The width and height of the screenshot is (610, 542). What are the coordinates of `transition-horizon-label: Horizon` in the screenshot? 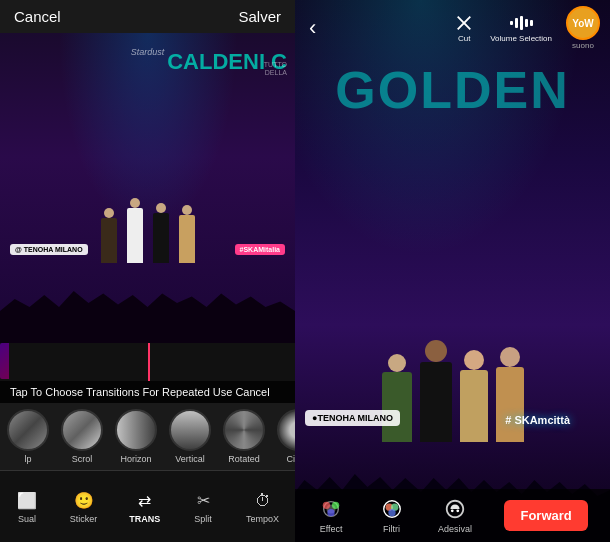 It's located at (136, 459).